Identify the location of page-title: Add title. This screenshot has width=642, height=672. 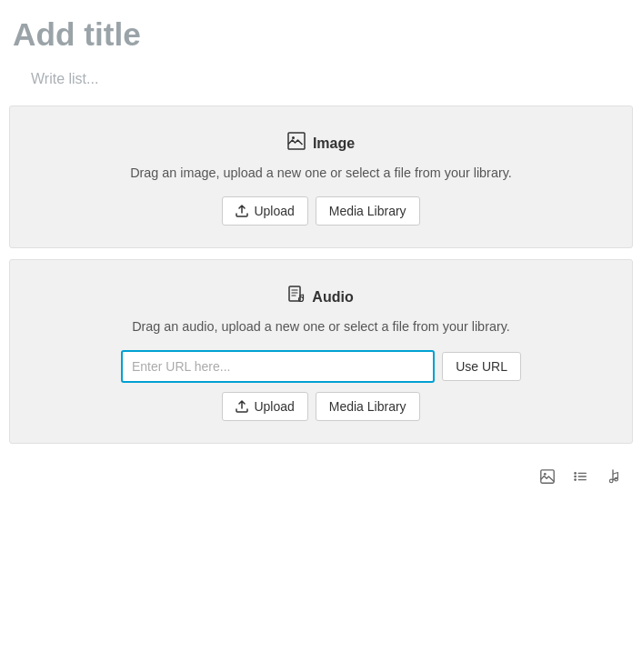
(321, 38).